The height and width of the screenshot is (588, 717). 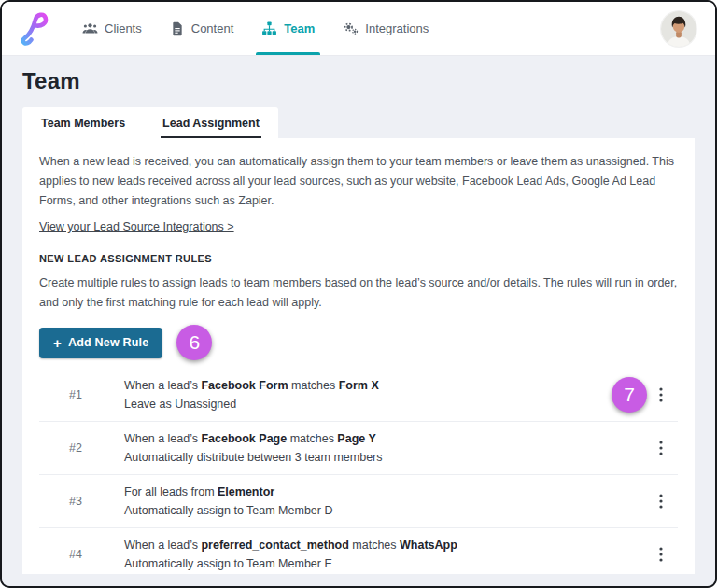 What do you see at coordinates (397, 28) in the screenshot?
I see `nav-integrations-label: Integrations` at bounding box center [397, 28].